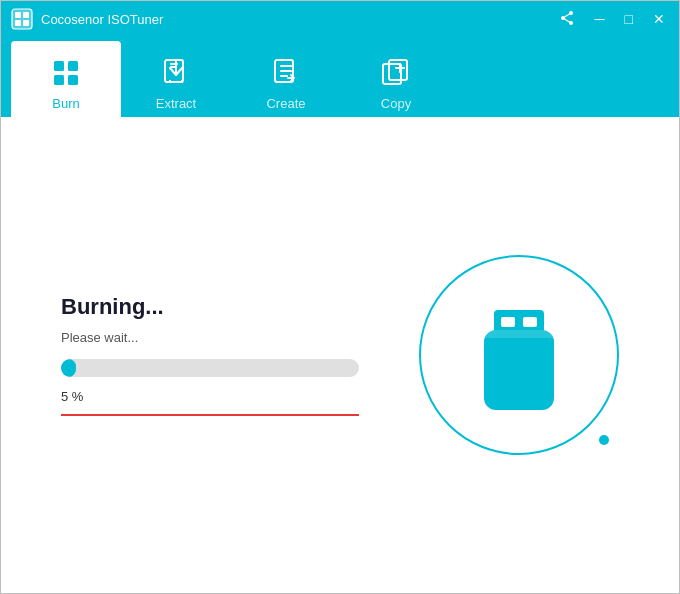 The height and width of the screenshot is (594, 680). I want to click on please-wait-text: Please wait..., so click(210, 338).